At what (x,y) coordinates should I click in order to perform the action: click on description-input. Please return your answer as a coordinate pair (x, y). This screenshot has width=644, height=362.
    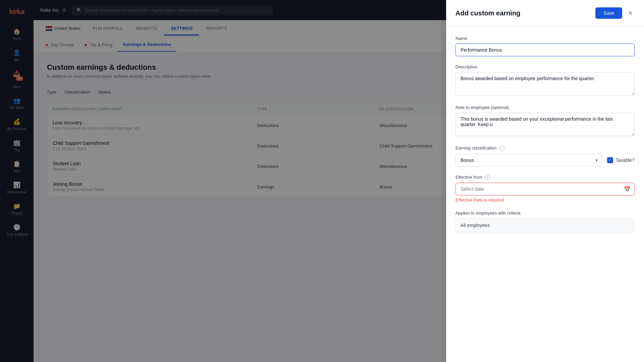
    Looking at the image, I should click on (545, 84).